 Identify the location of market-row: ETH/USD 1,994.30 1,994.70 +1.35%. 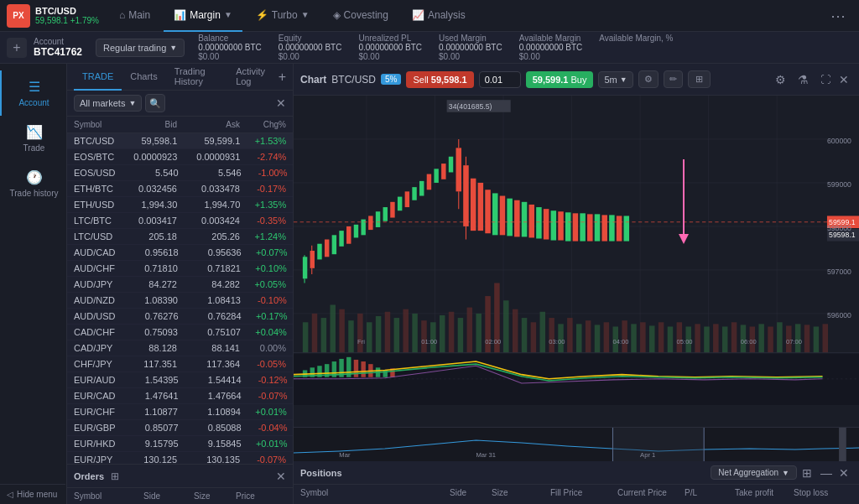
(180, 205).